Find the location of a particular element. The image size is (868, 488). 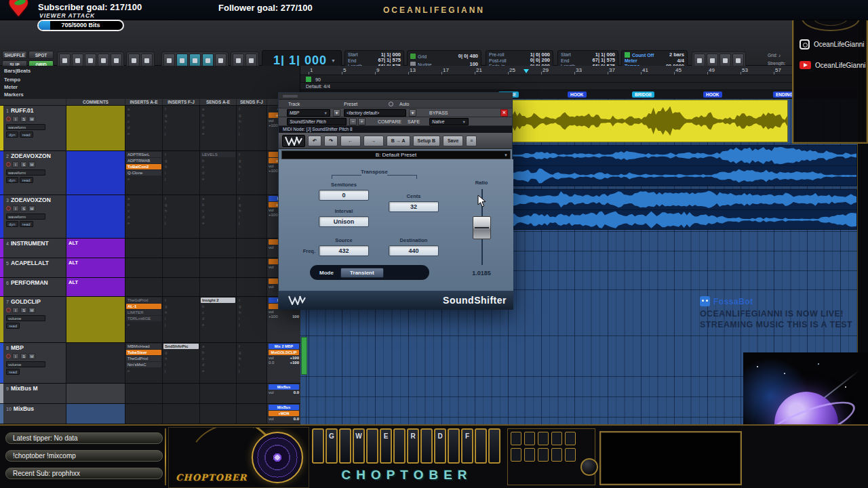

midi-key is located at coordinates (345, 446).